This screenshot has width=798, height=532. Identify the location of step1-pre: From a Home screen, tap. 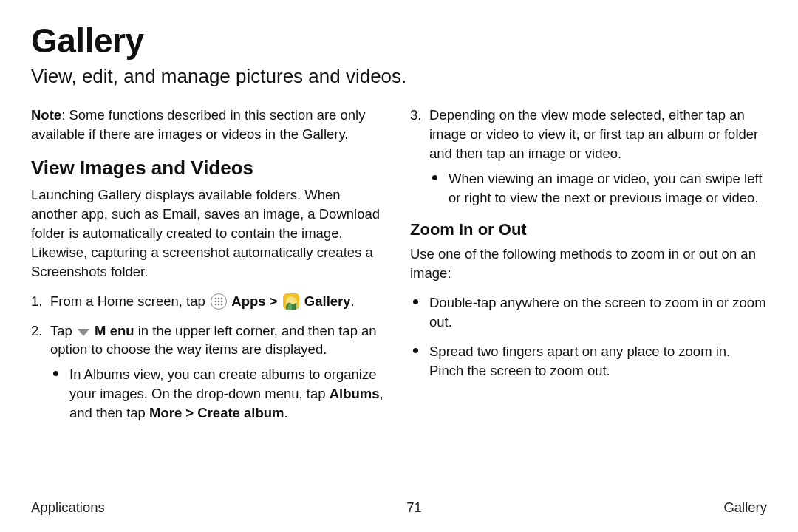
(130, 301).